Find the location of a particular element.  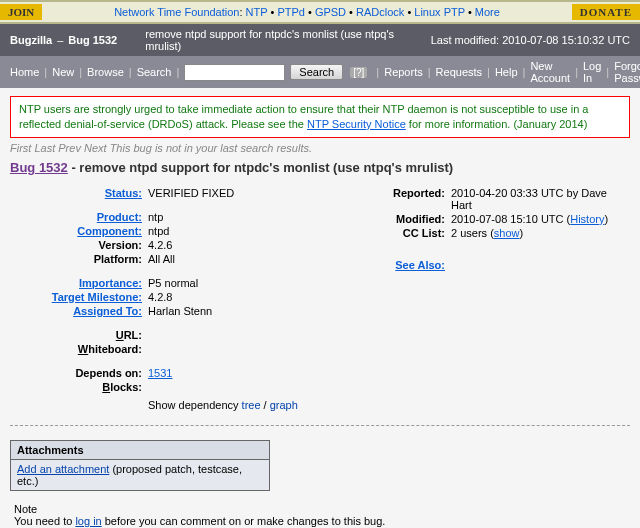

header-sep: – is located at coordinates (60, 40).